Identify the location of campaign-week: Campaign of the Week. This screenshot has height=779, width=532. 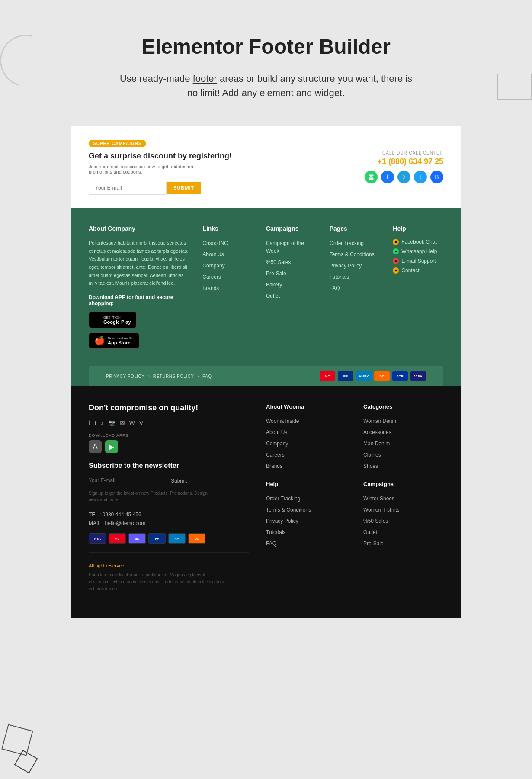
(285, 247).